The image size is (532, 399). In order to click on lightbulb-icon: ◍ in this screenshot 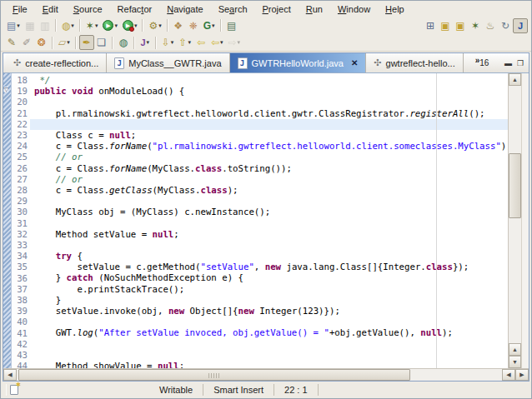, I will do `click(66, 26)`.